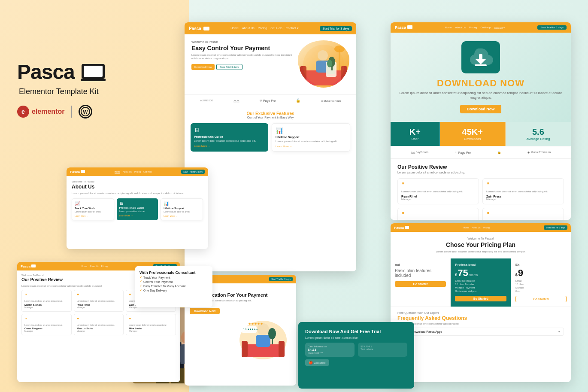  What do you see at coordinates (151, 325) in the screenshot?
I see `review-card-6: " Lorem ipsum dolor sit amet consectetur…` at bounding box center [151, 325].